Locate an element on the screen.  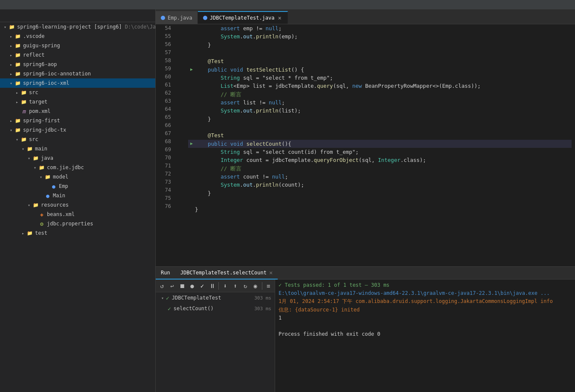
line-number: 68 is located at coordinates (167, 141).